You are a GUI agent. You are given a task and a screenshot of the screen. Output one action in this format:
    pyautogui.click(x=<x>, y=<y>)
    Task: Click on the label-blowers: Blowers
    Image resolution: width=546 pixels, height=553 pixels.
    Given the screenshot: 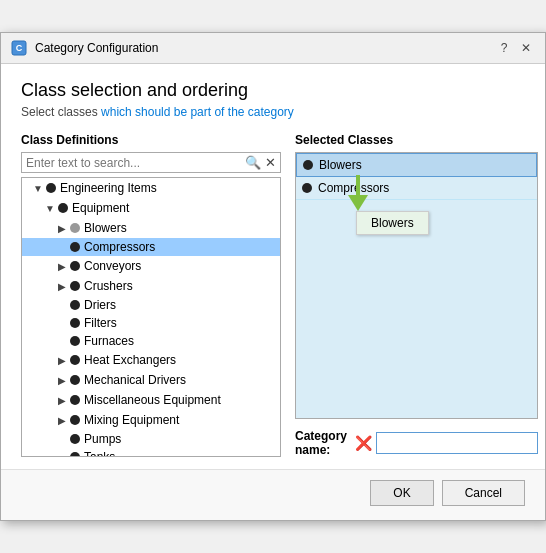 What is the action you would take?
    pyautogui.click(x=106, y=228)
    